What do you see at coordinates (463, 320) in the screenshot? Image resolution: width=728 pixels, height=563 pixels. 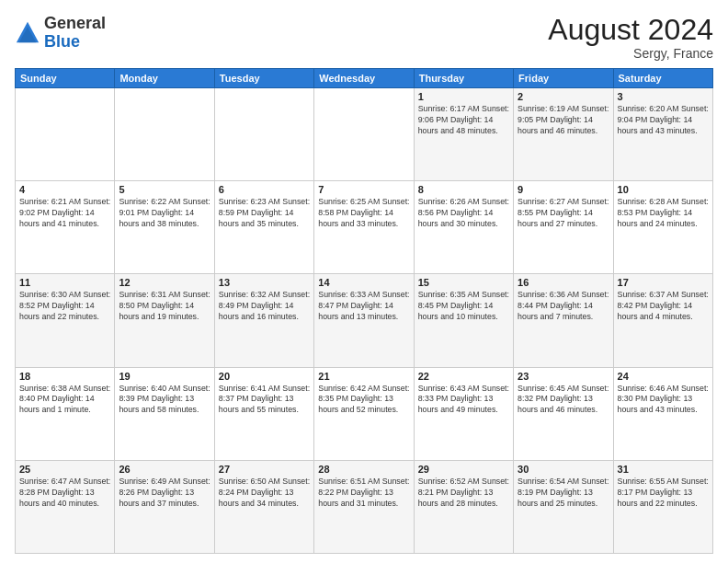 I see `table-row: 15Sunrise: 6:35 AM Sunset: 8:45 PM Dayli…` at bounding box center [463, 320].